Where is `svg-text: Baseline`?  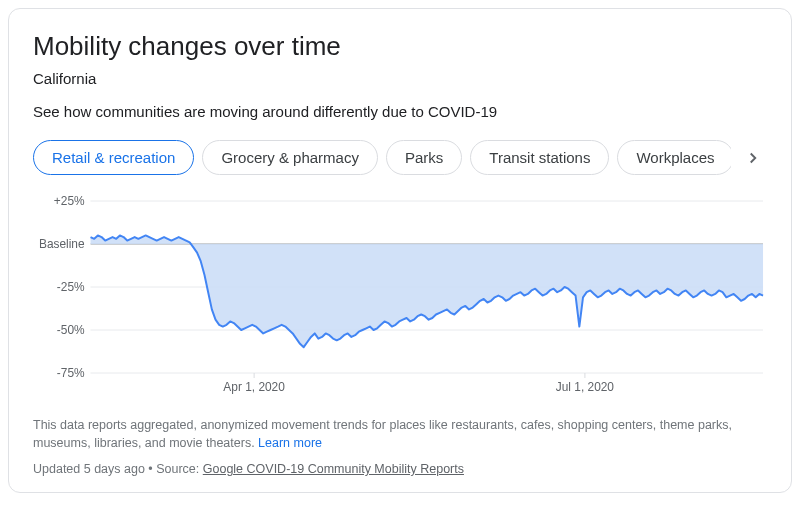 svg-text: Baseline is located at coordinates (62, 244).